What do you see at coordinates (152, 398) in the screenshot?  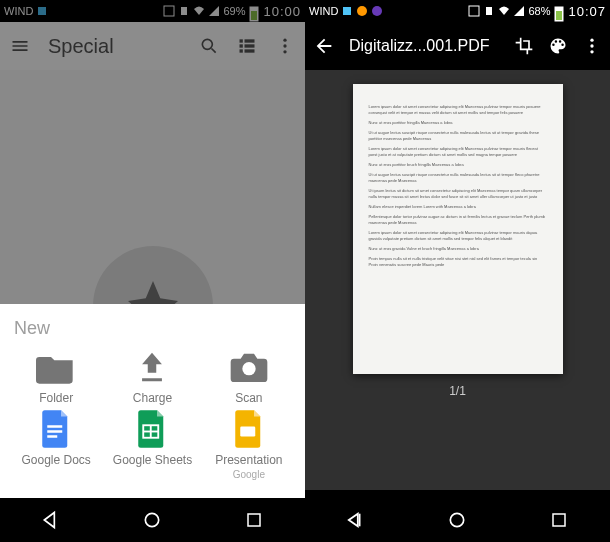 I see `item-label: Charge` at bounding box center [152, 398].